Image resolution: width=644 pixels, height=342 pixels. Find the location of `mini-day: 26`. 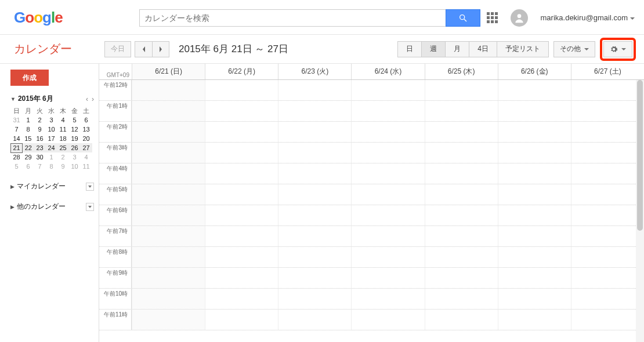

mini-day: 26 is located at coordinates (75, 148).